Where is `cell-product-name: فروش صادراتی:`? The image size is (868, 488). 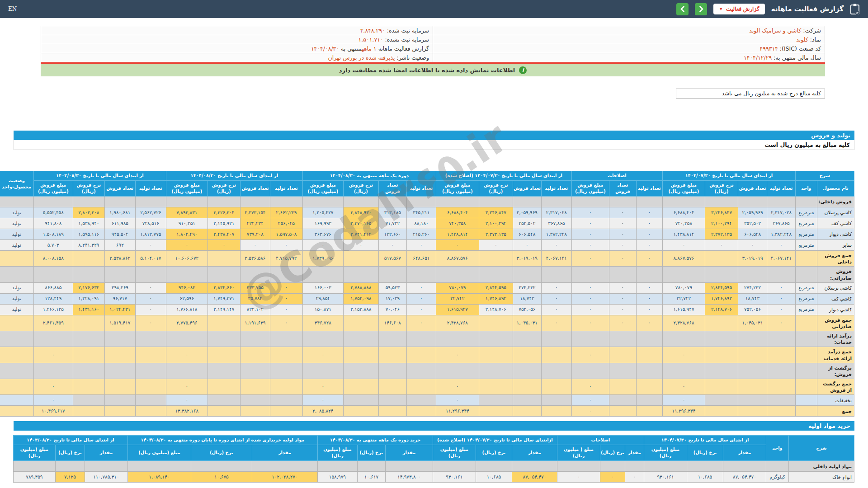 cell-product-name: فروش صادراتی: is located at coordinates (836, 275).